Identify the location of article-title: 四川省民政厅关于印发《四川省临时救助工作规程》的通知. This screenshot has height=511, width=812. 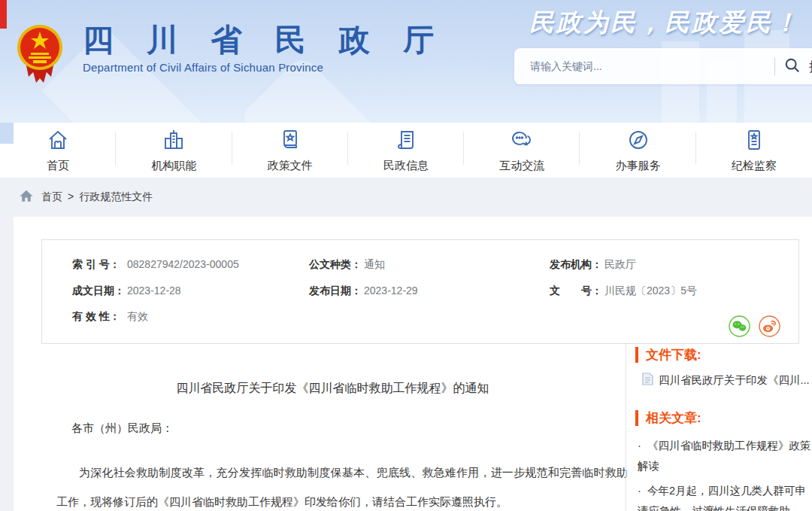
(332, 388).